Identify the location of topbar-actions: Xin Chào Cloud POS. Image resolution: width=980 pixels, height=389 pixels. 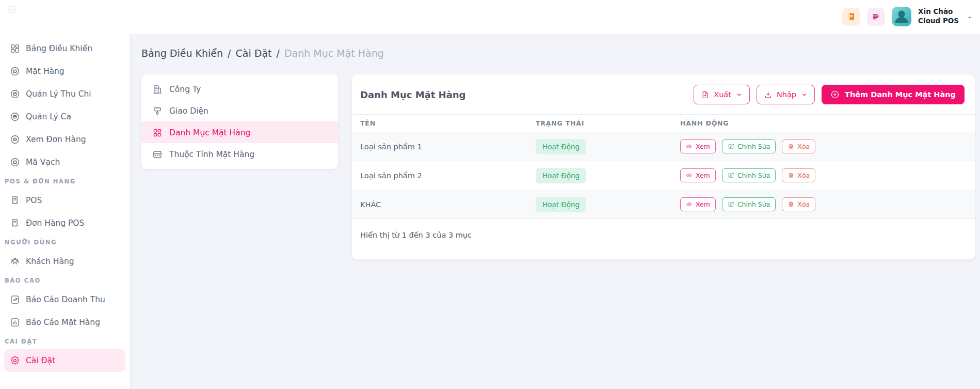
(907, 17).